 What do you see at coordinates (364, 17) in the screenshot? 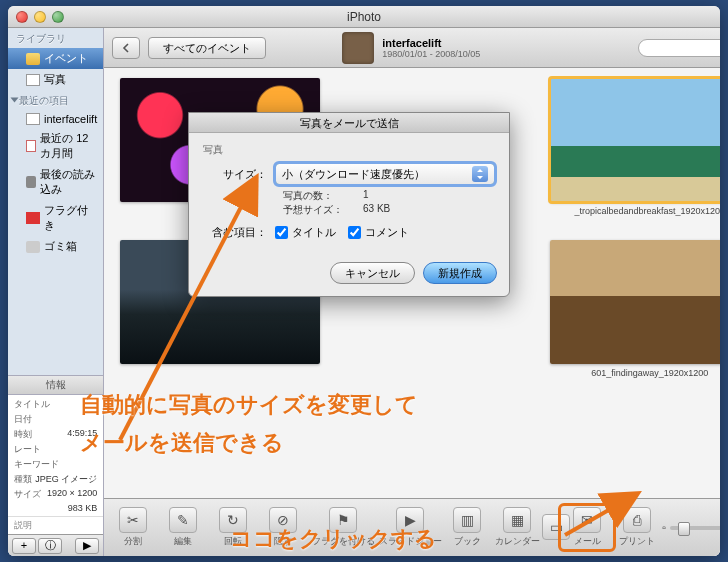
I see `titlebar: iPhoto` at bounding box center [364, 17].